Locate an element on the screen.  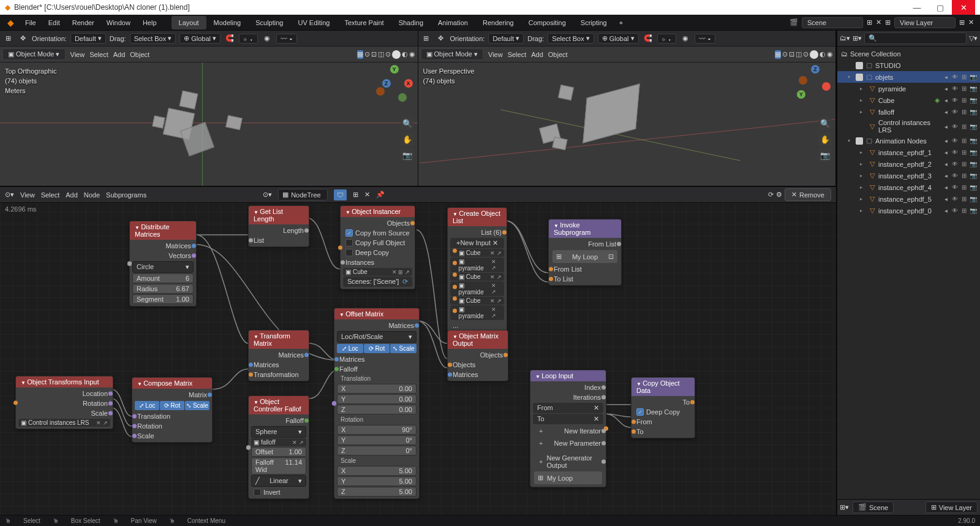
settings-icon: ⚙ is located at coordinates (779, 195).